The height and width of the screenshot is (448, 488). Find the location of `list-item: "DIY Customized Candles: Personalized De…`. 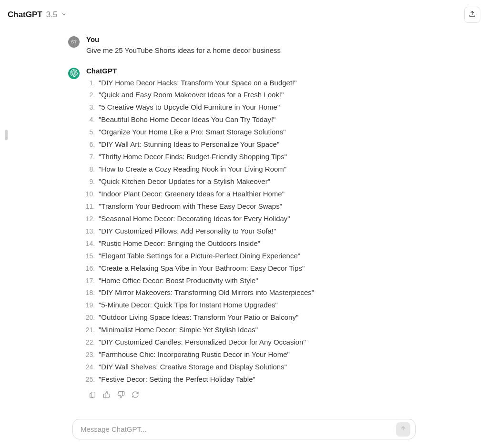

list-item: "DIY Customized Candles: Personalized De… is located at coordinates (258, 342).